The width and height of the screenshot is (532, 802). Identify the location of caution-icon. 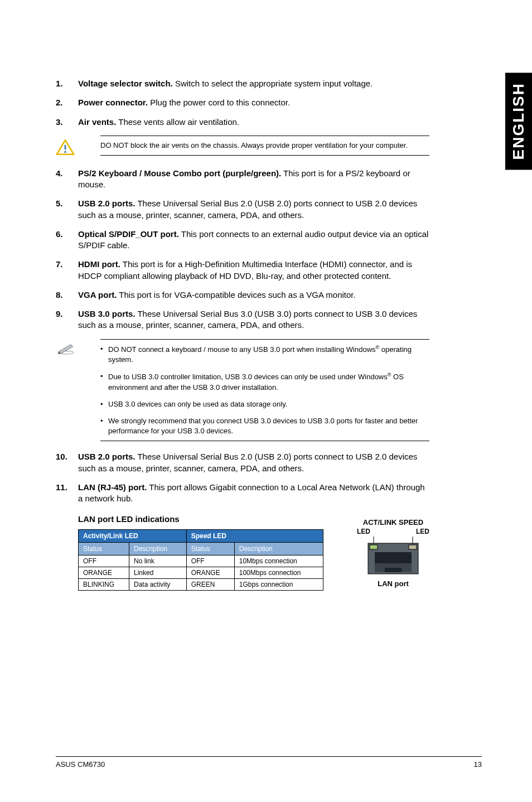
(67, 148).